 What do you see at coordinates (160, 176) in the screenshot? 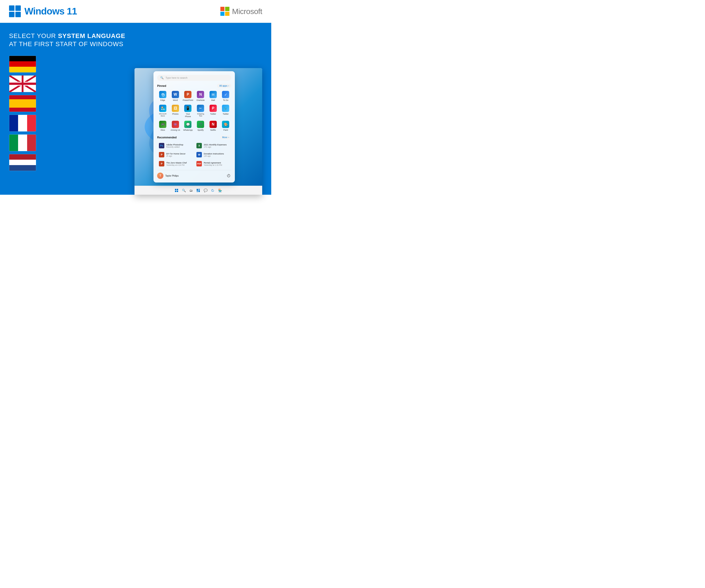
I see `avatar: T` at bounding box center [160, 176].